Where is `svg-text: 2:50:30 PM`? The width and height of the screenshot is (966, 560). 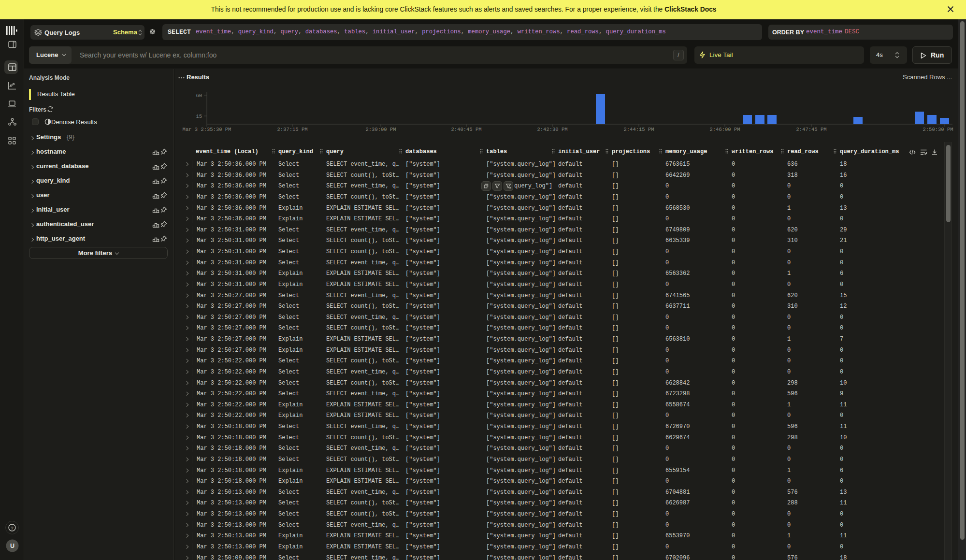
svg-text: 2:50:30 PM is located at coordinates (937, 129).